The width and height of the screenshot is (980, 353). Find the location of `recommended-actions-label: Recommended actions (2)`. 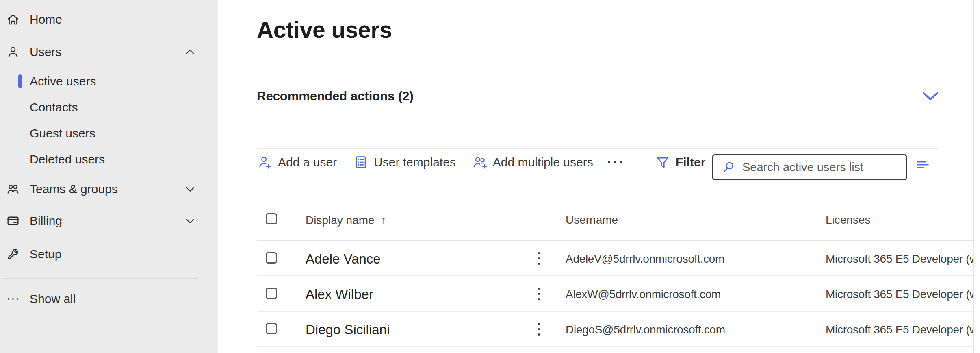

recommended-actions-label: Recommended actions (2) is located at coordinates (335, 96).